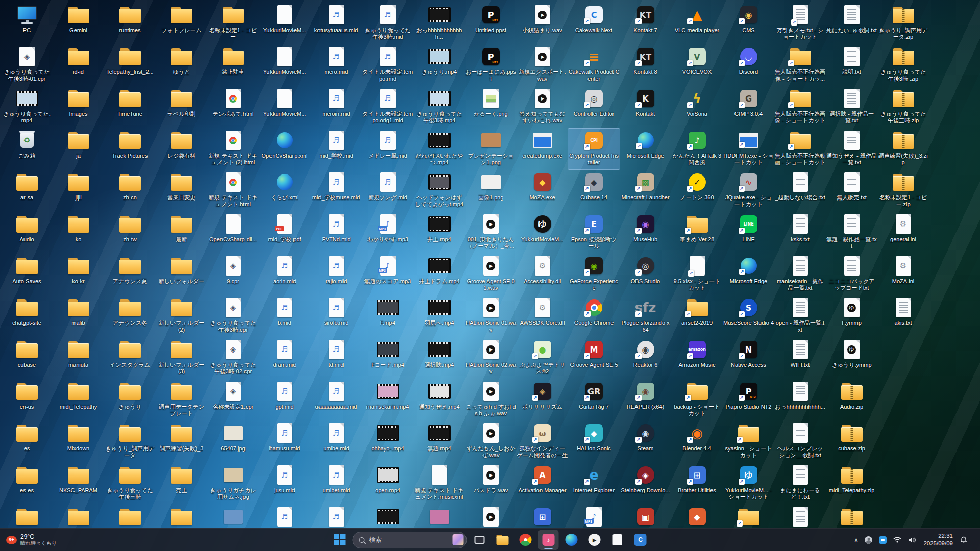  What do you see at coordinates (410, 540) in the screenshot?
I see `search-box: 検索` at bounding box center [410, 540].